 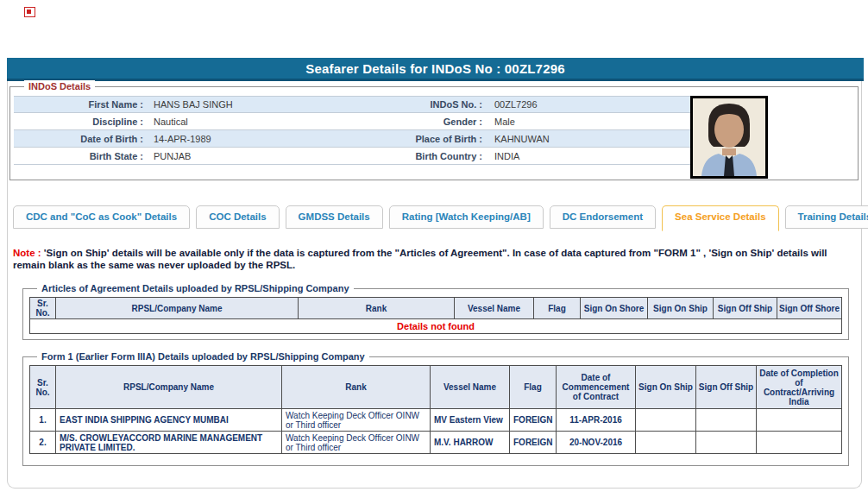 I want to click on tab-sea-service-details: Sea Service Details, so click(x=720, y=218).